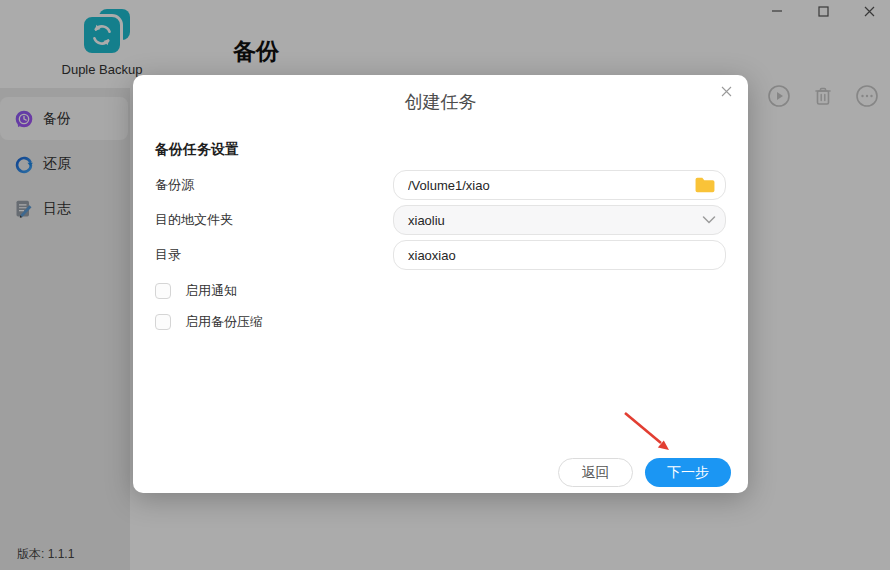  Describe the element at coordinates (168, 255) in the screenshot. I see `directory-label: 目录` at that location.